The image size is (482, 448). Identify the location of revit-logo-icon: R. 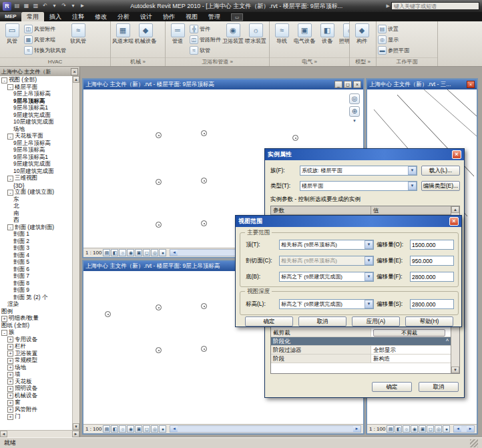
(7, 7).